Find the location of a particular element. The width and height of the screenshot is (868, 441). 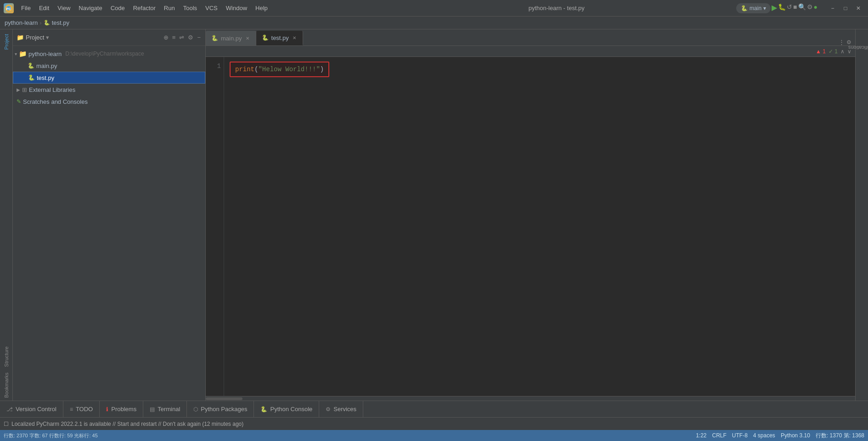

project-title-label: Project is located at coordinates (35, 38).